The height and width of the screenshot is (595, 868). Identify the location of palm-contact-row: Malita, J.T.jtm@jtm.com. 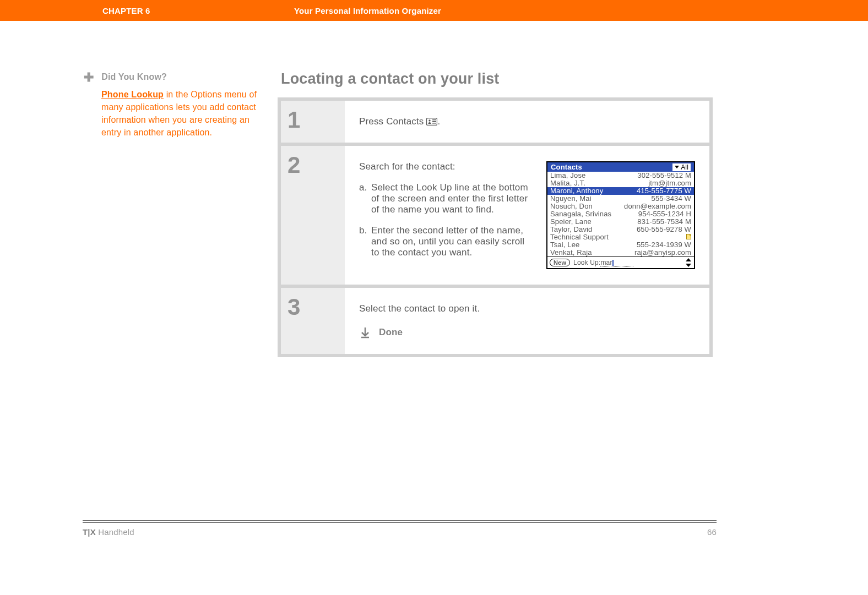
(621, 183).